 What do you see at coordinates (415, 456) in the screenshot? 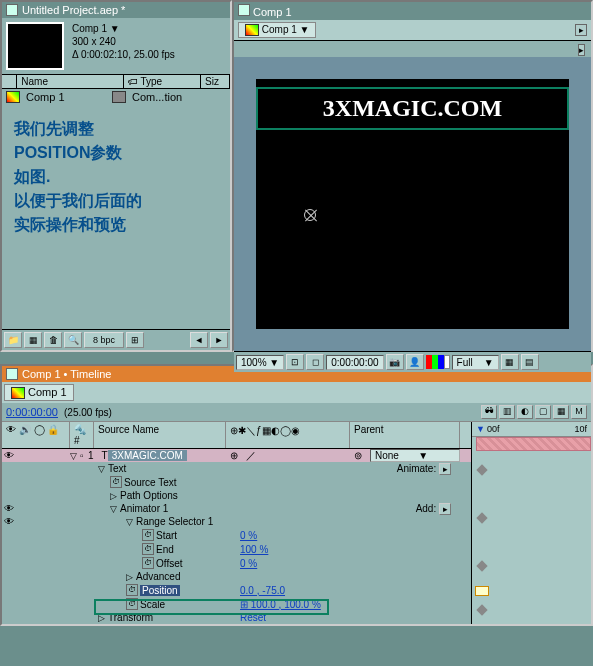
I see `parent-dropdown: None ▼` at bounding box center [415, 456].